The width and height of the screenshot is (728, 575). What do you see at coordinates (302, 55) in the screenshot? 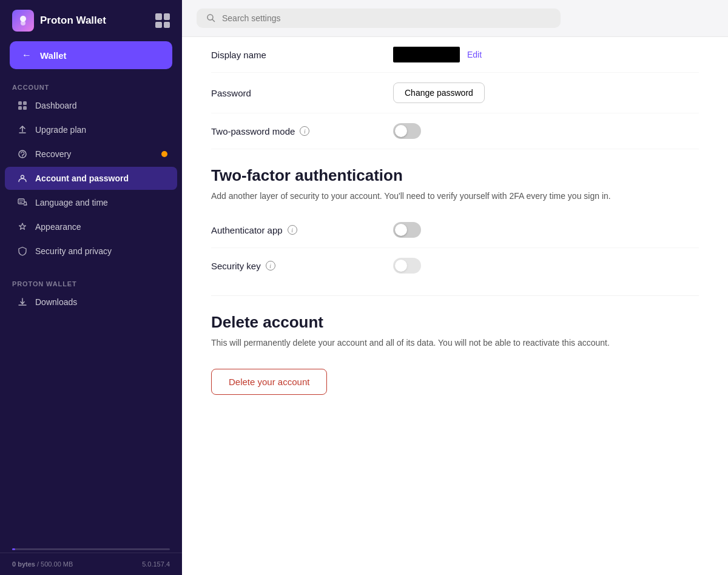
I see `display-name-label: Display name` at bounding box center [302, 55].